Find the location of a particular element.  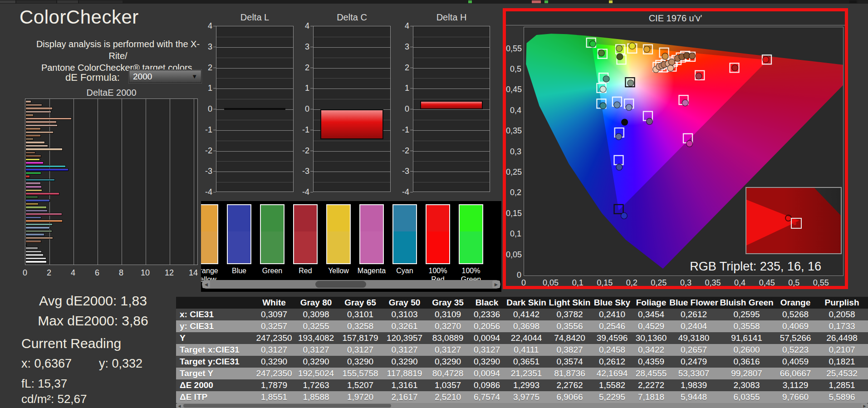

table-header-cell: Blue Flower is located at coordinates (694, 303).